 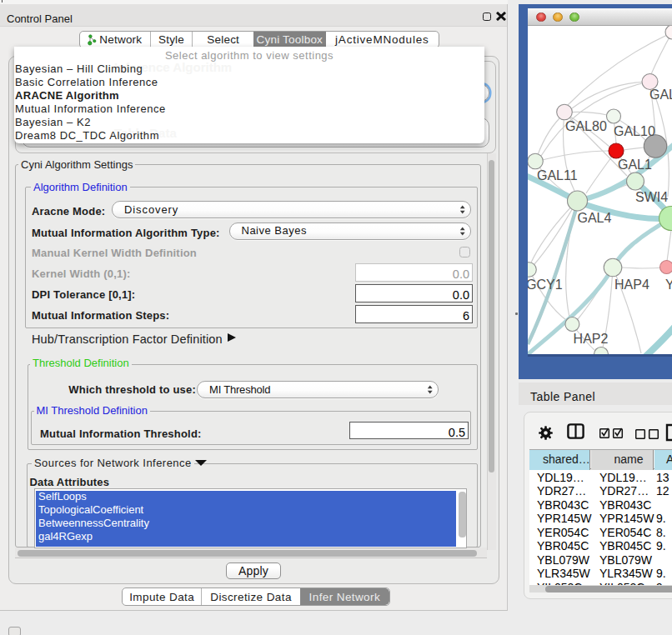 What do you see at coordinates (669, 285) in the screenshot?
I see `svg-text: YM` at bounding box center [669, 285].